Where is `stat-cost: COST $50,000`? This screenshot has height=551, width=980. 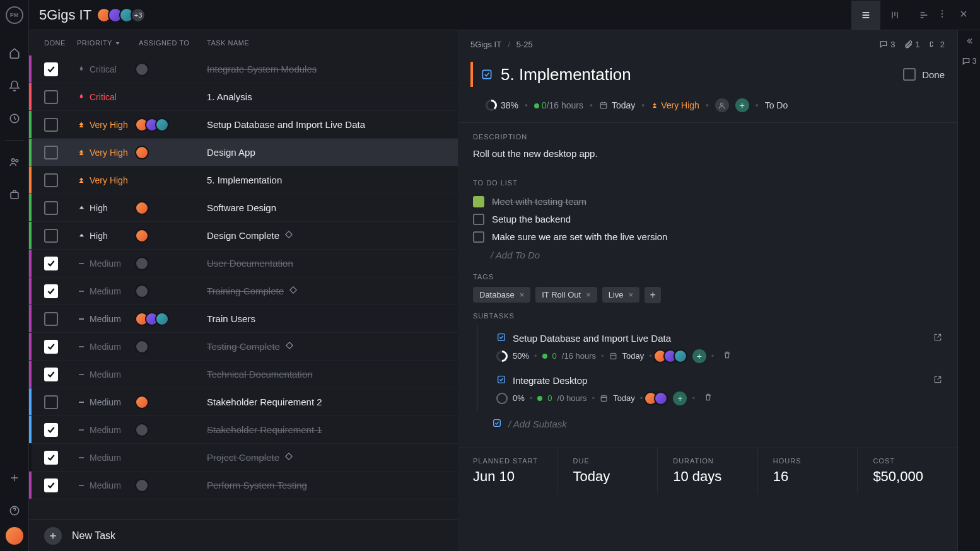 stat-cost: COST $50,000 is located at coordinates (907, 471).